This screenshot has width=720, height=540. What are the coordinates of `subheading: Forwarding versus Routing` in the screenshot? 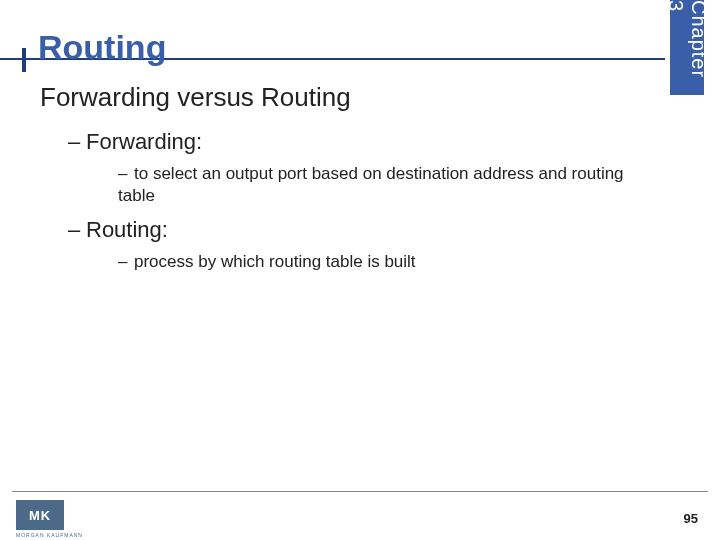 It's located at (350, 98).